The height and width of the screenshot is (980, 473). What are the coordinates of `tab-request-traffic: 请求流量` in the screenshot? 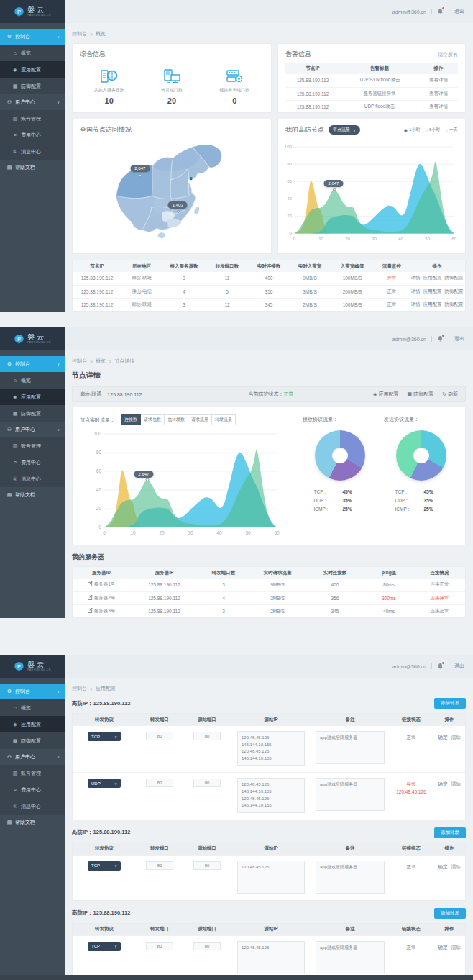 It's located at (200, 420).